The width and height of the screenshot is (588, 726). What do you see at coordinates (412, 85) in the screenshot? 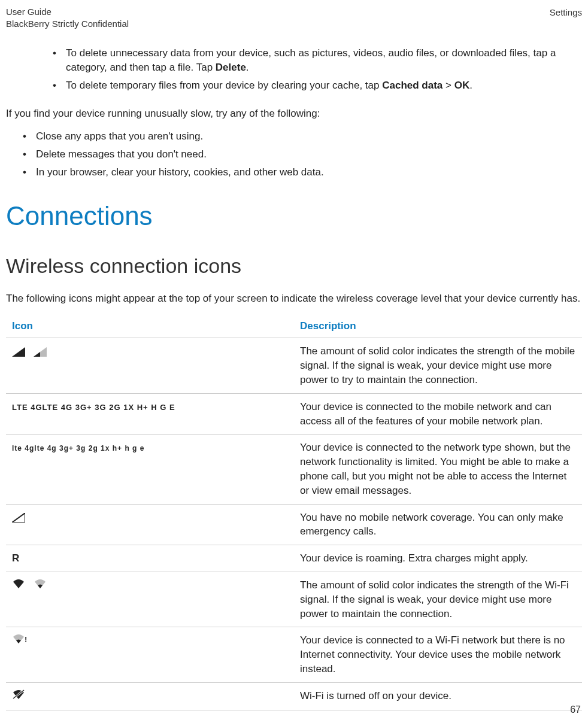
I see `bold-text: Cached data` at bounding box center [412, 85].